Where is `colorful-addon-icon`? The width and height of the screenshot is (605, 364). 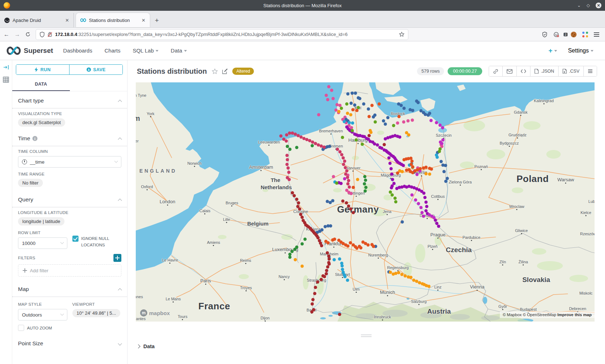
colorful-addon-icon is located at coordinates (585, 35).